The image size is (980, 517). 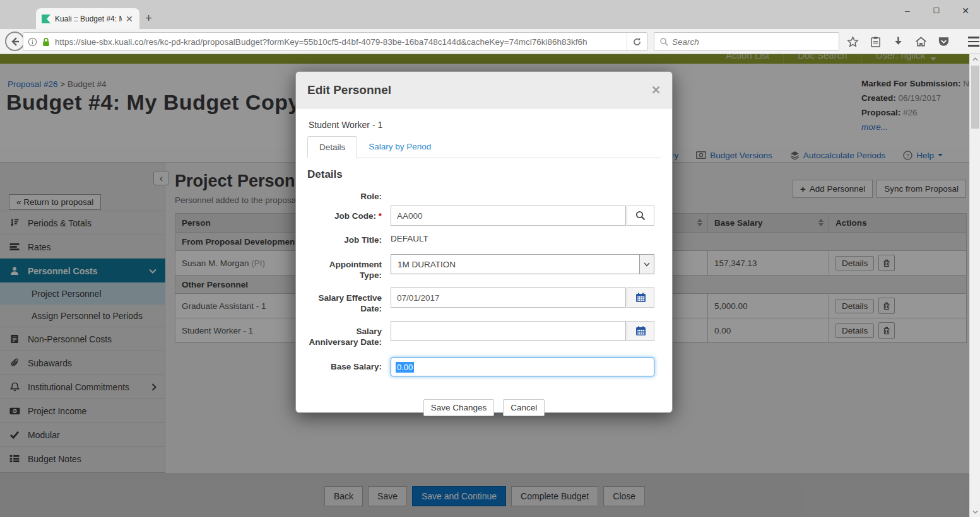 I want to click on search-icon, so click(x=664, y=42).